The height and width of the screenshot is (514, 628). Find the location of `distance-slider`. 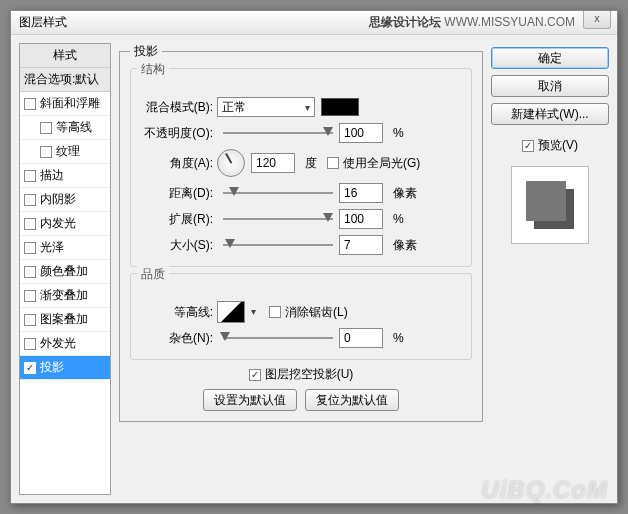

distance-slider is located at coordinates (278, 193).